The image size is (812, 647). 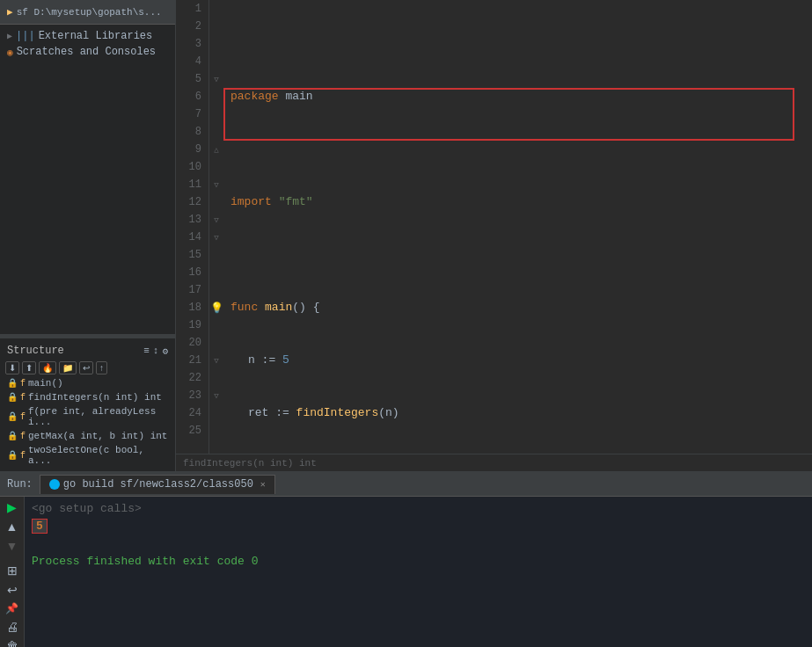 I want to click on run-grid-button: ⊞, so click(x=12, y=571).